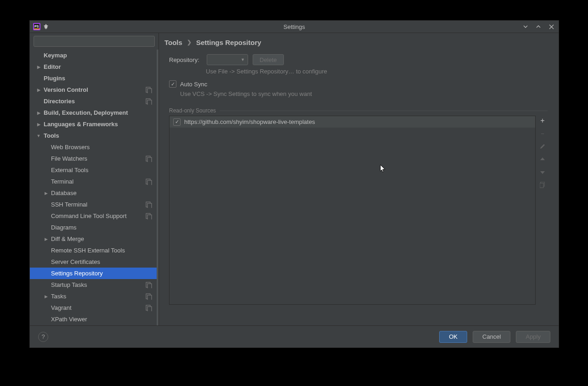  What do you see at coordinates (93, 55) in the screenshot?
I see `sidebar-item-keymap: ▶Keymap` at bounding box center [93, 55].